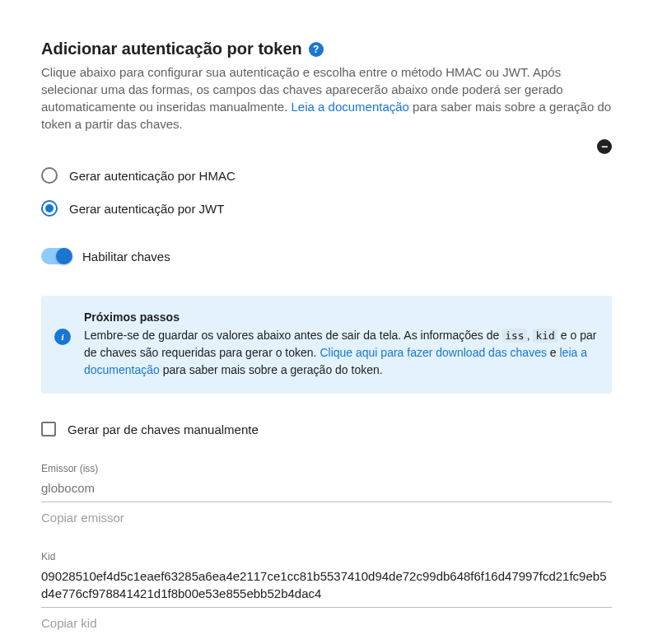 Image resolution: width=653 pixels, height=644 pixels. What do you see at coordinates (433, 352) in the screenshot?
I see `download-keys-link: Clique aqui para fazer download das chav…` at bounding box center [433, 352].